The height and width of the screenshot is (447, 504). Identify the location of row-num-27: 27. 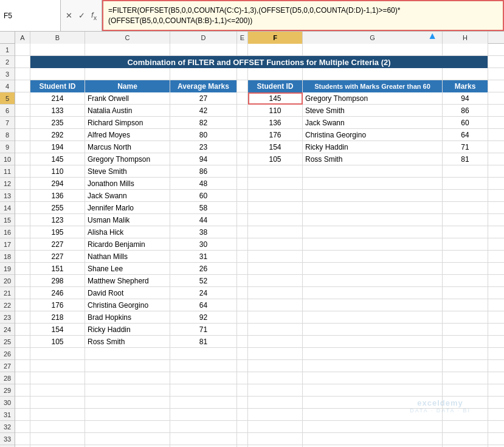
(7, 366).